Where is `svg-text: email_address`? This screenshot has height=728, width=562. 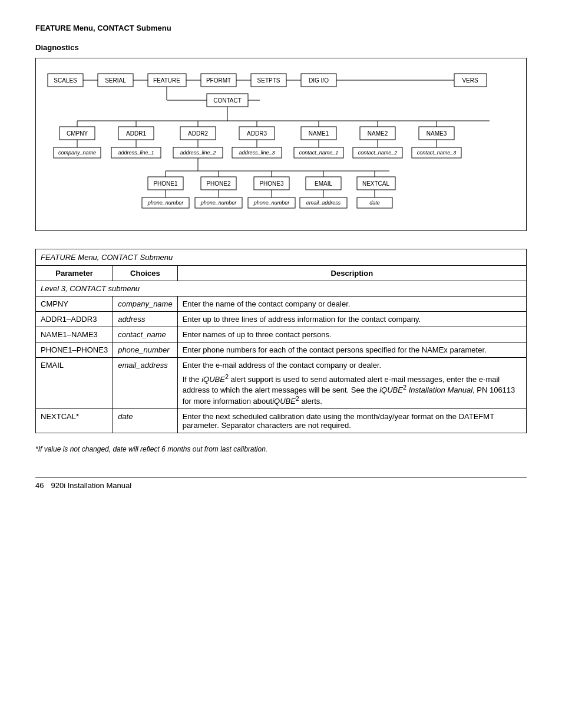 svg-text: email_address is located at coordinates (324, 203).